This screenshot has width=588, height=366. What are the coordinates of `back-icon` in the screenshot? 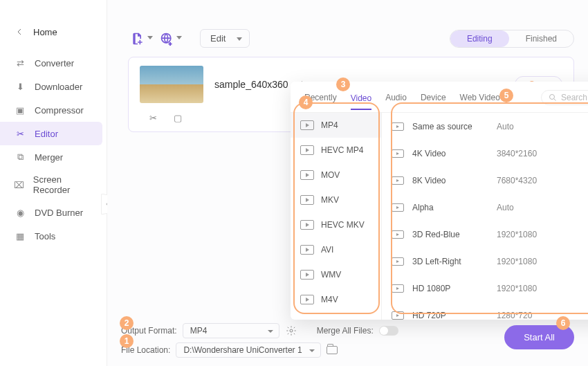 It's located at (19, 32).